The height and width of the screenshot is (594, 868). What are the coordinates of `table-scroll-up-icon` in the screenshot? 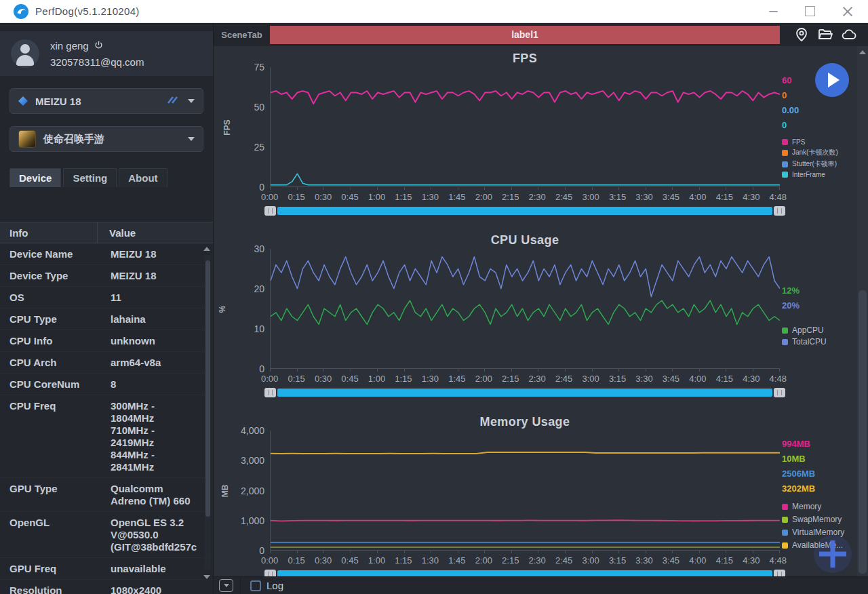 It's located at (207, 249).